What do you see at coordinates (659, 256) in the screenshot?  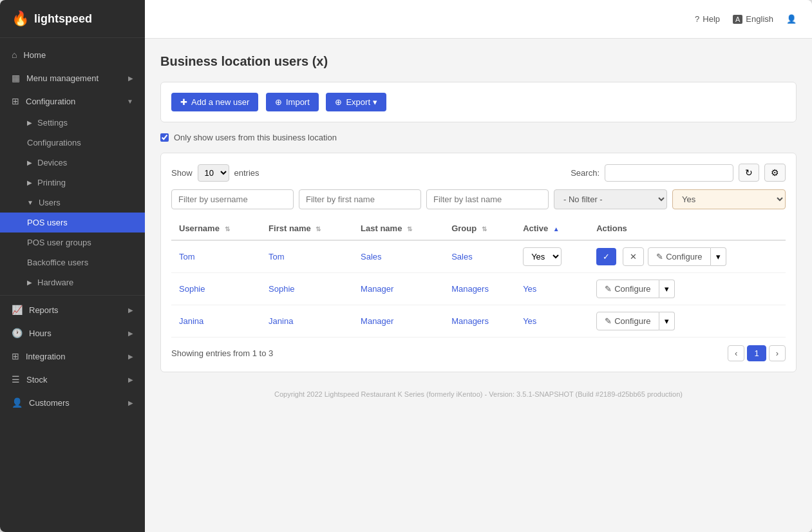 I see `configure-icon: ✎` at bounding box center [659, 256].